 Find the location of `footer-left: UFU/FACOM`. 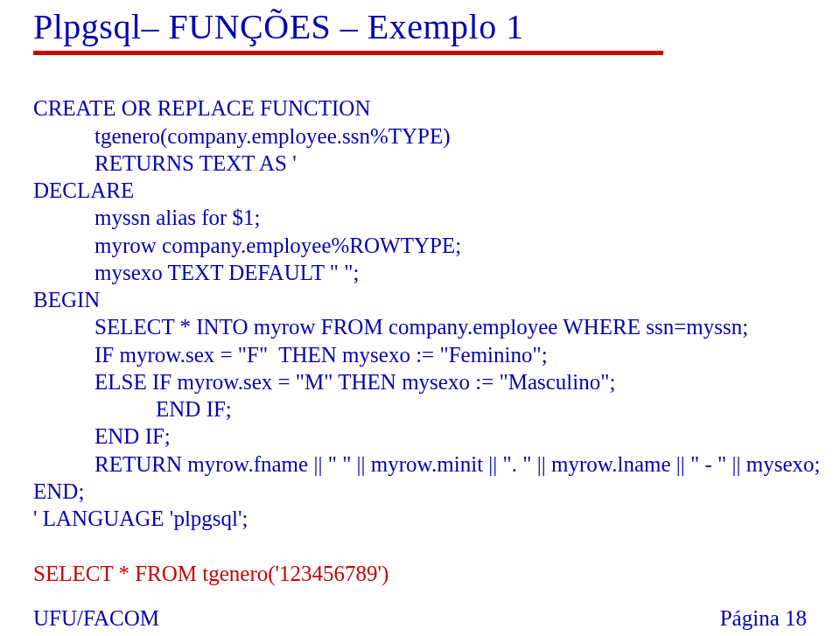

footer-left: UFU/FACOM is located at coordinates (96, 619).